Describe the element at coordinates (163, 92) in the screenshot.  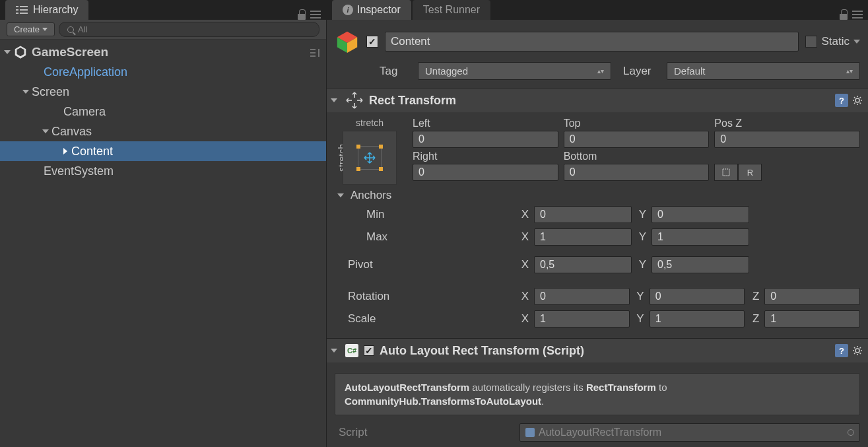
I see `hierarchy-item-screen: Screen` at that location.